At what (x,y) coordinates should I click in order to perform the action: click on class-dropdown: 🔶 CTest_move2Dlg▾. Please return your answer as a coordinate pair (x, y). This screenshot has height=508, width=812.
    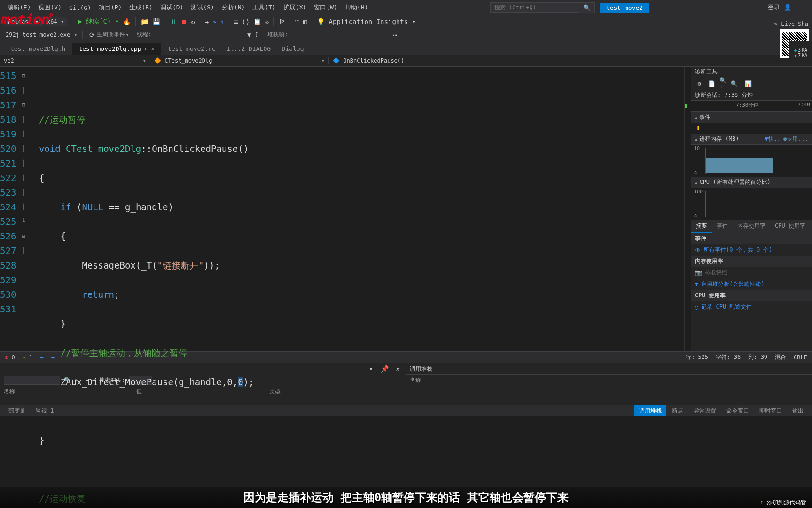
    Looking at the image, I should click on (240, 61).